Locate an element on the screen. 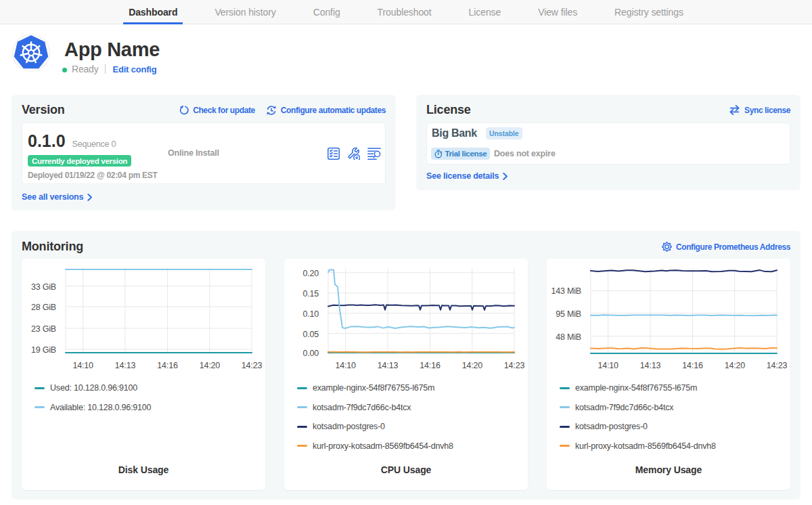  svg-text: 0.15 is located at coordinates (311, 294).